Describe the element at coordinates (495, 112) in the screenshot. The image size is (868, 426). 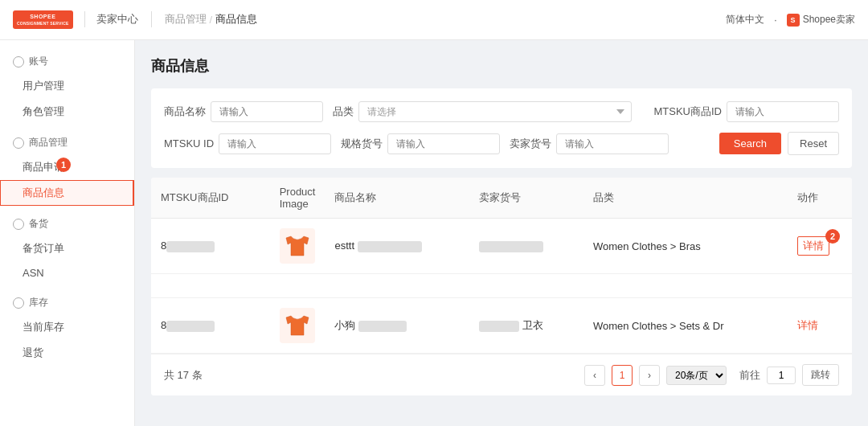
I see `filter-select-category: 请选择` at that location.